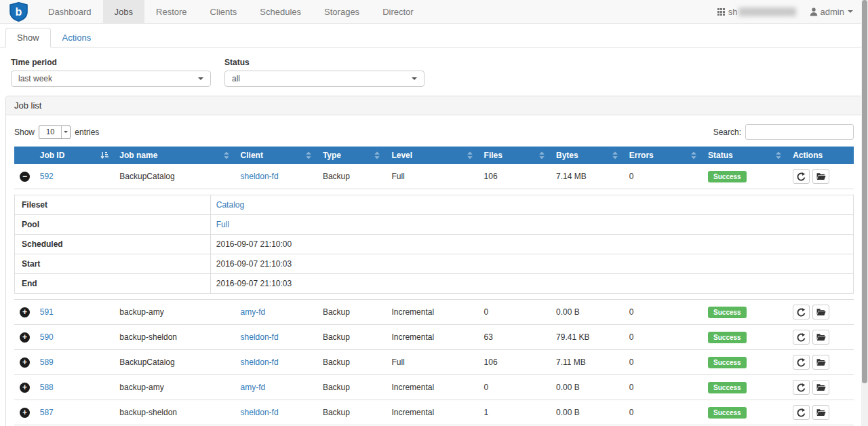 This screenshot has width=868, height=426. Describe the element at coordinates (352, 155) in the screenshot. I see `column-header-type: Type` at that location.